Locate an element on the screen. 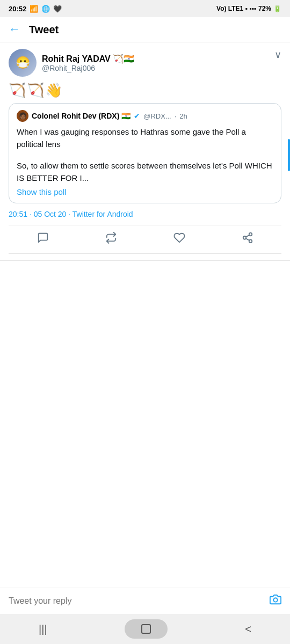  quoted-author-name: Colonel Rohit Dev (RDX) 🇮🇳 is located at coordinates (81, 116).